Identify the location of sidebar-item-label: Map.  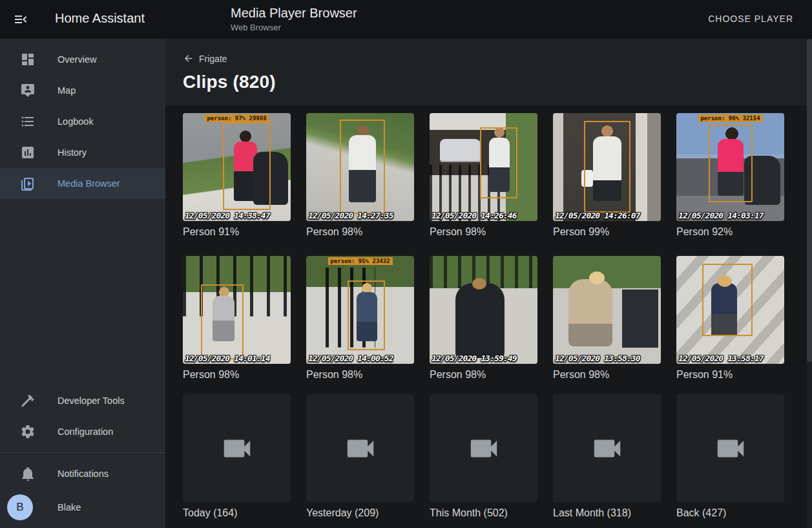
(67, 90).